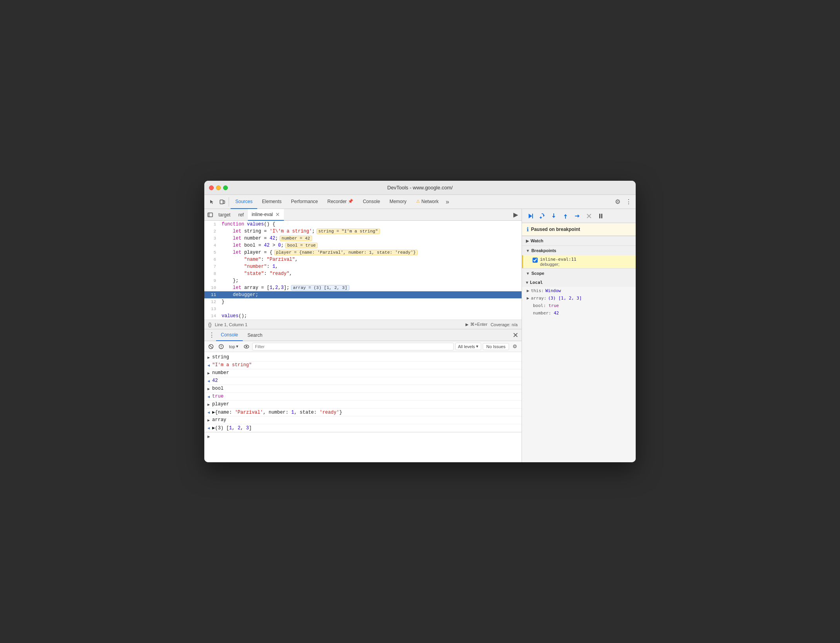 The image size is (840, 643). I want to click on console-prompt: ▶, so click(363, 436).